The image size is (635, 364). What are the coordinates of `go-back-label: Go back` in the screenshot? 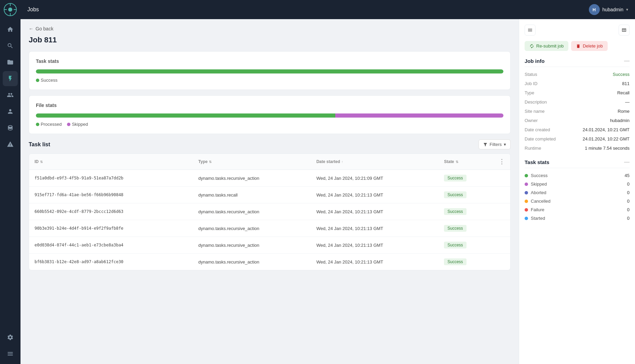 It's located at (44, 29).